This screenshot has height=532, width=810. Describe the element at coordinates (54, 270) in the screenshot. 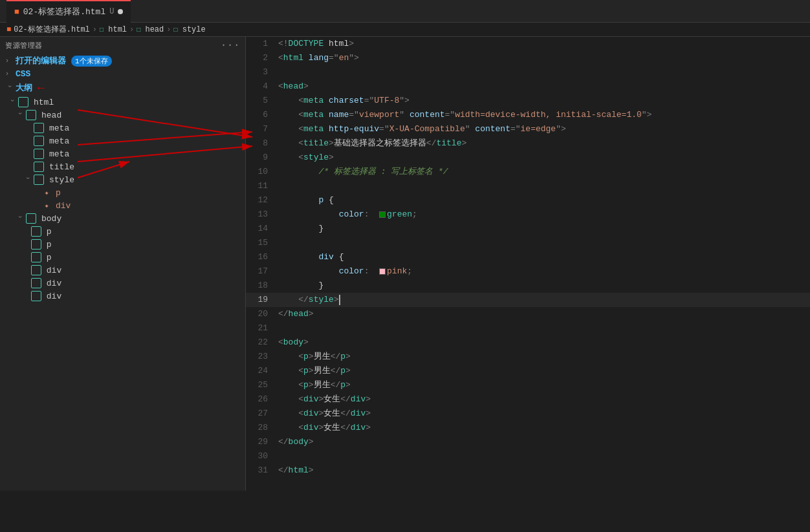

I see `bdiv1-label: div` at that location.